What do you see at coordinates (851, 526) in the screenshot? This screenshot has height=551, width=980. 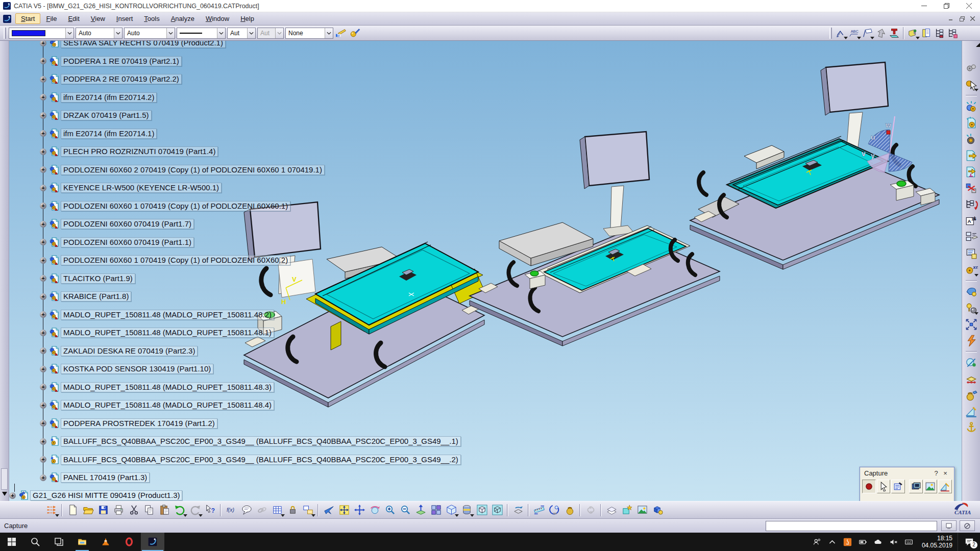 I see `command-input` at bounding box center [851, 526].